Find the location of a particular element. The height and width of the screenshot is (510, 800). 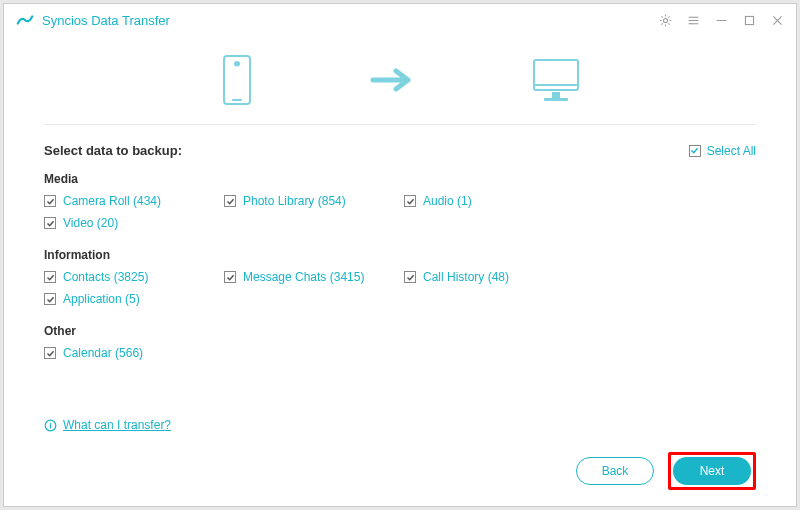

item-contacts: Contacts (3825) is located at coordinates (134, 277).